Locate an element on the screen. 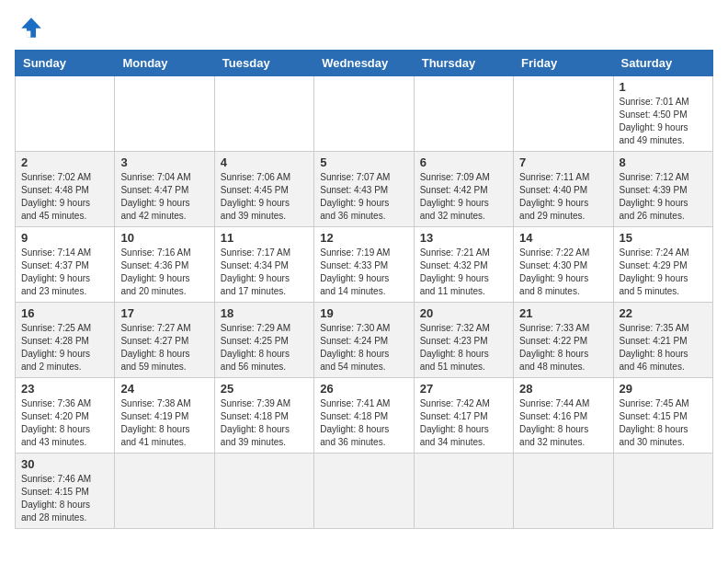 The height and width of the screenshot is (563, 728). day-info: Sunrise: 7:35 AM Sunset: 4:21 PM Dayligh… is located at coordinates (664, 348).